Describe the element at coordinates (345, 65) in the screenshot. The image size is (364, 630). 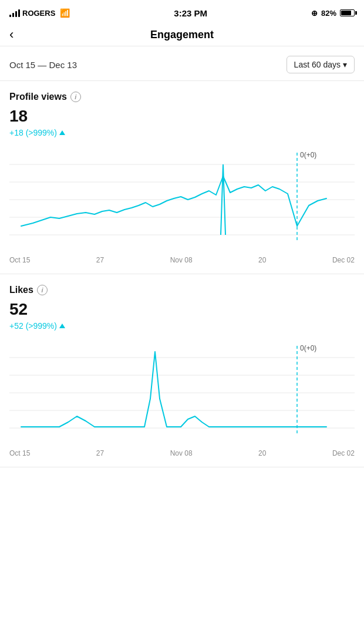
I see `chevron-down-icon: ▾` at that location.